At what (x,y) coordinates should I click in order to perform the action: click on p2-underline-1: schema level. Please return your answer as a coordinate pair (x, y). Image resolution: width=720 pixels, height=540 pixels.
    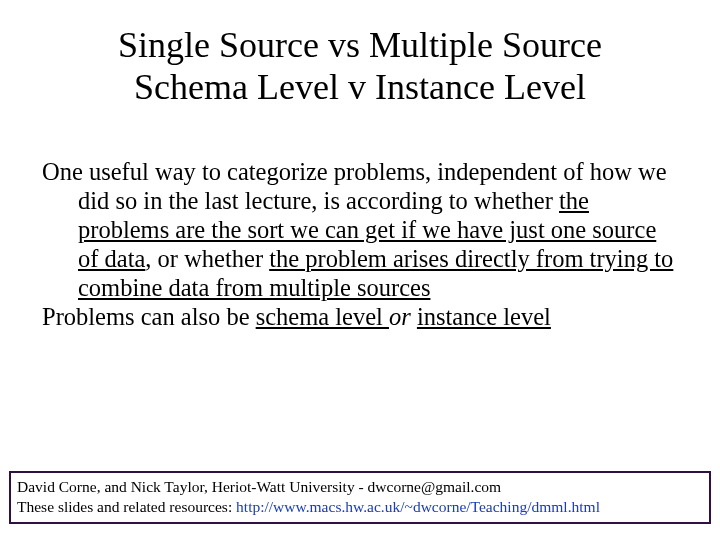
    Looking at the image, I should click on (322, 316).